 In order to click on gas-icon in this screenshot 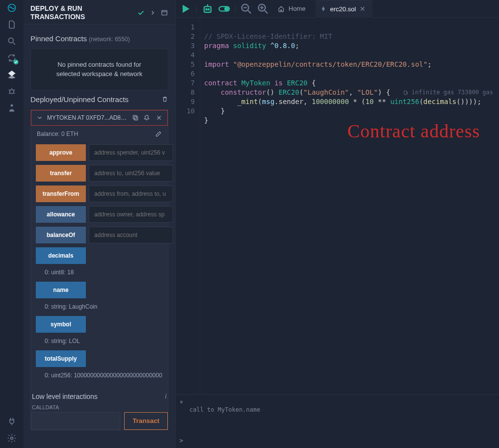, I will do `click(406, 93)`.